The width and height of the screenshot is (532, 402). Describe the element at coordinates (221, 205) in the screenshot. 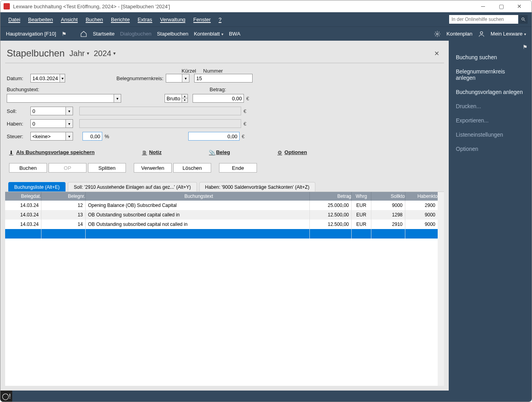

I see `table-row: 14.03.24 12 Opening Balance (OB) Subscri…` at that location.